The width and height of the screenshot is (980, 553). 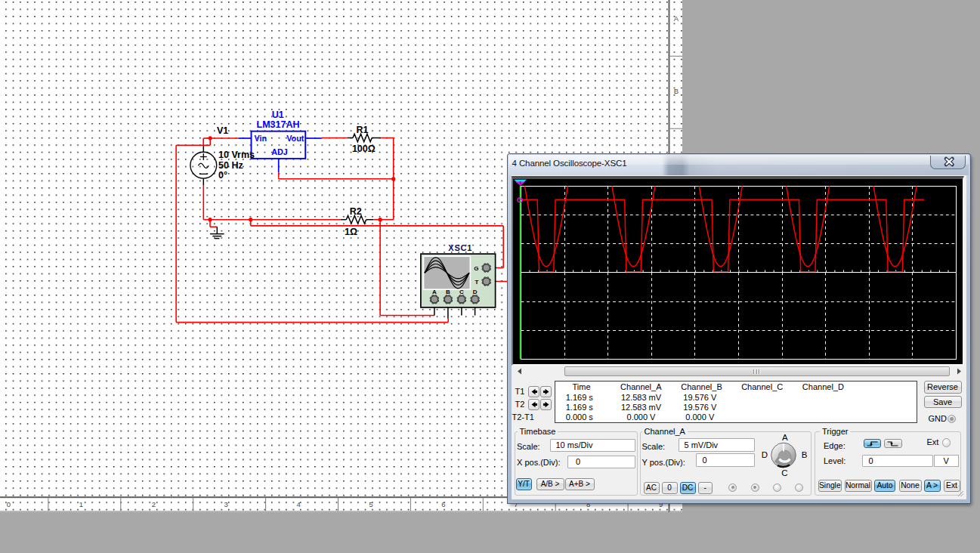 I want to click on svg-text: 6, so click(x=443, y=505).